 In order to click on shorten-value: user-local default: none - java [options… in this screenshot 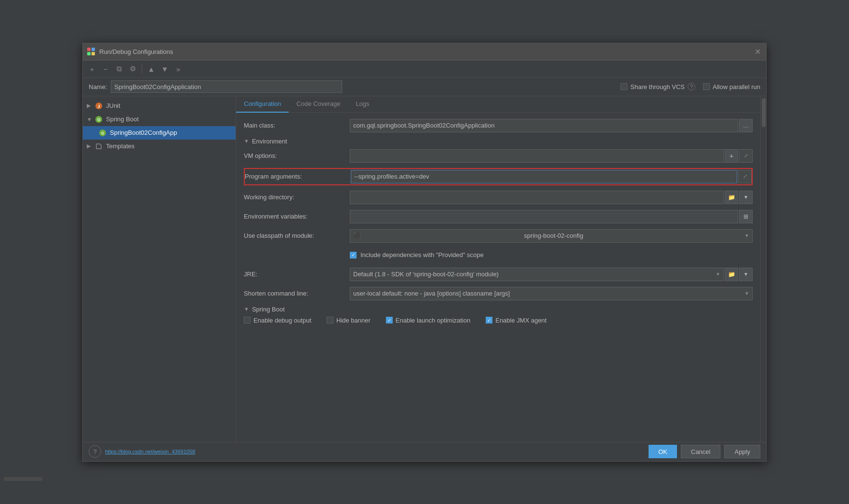, I will do `click(432, 294)`.